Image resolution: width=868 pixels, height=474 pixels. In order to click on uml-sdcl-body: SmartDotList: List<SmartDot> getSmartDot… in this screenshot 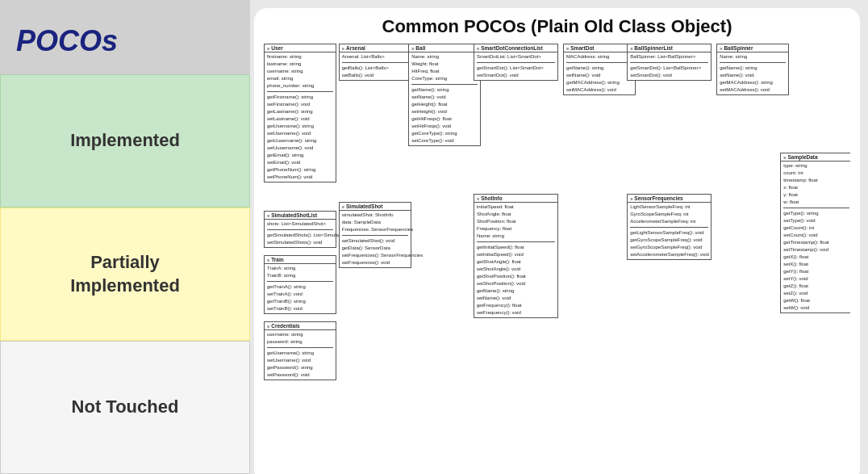, I will do `click(516, 66)`.